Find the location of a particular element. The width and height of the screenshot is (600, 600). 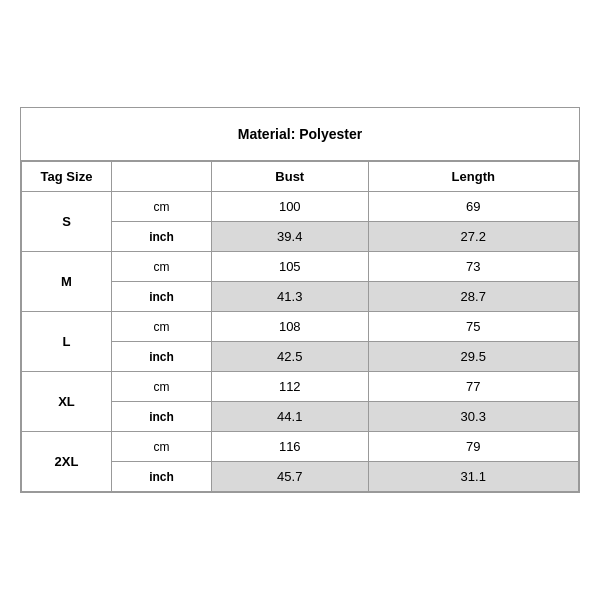

table-row: L cm 108 75 is located at coordinates (300, 327).